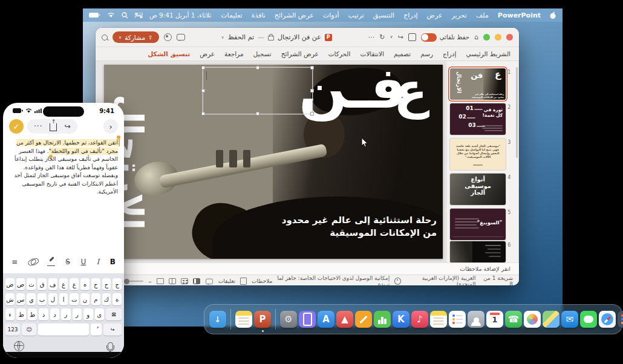  Describe the element at coordinates (10, 299) in the screenshot. I see `key-ش: ش` at that location.